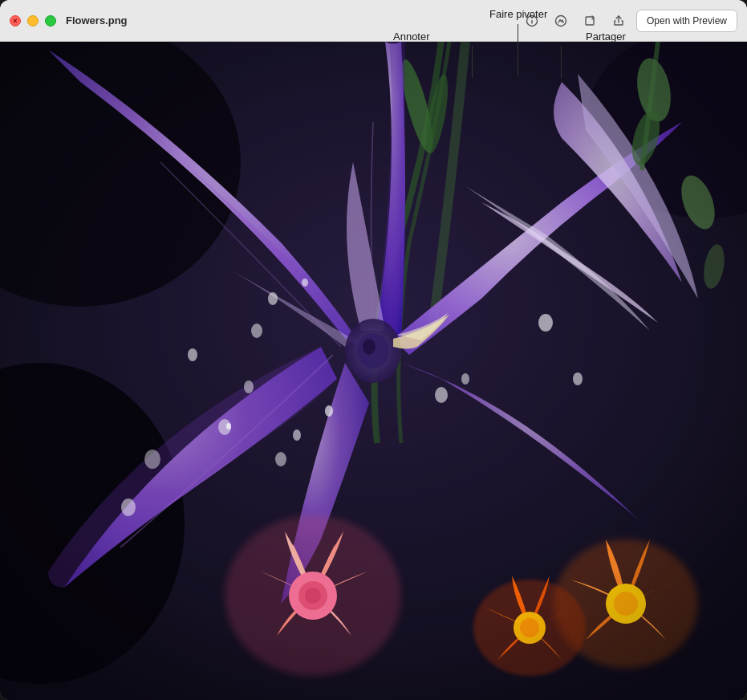 This screenshot has height=700, width=747. I want to click on info-icon, so click(532, 21).